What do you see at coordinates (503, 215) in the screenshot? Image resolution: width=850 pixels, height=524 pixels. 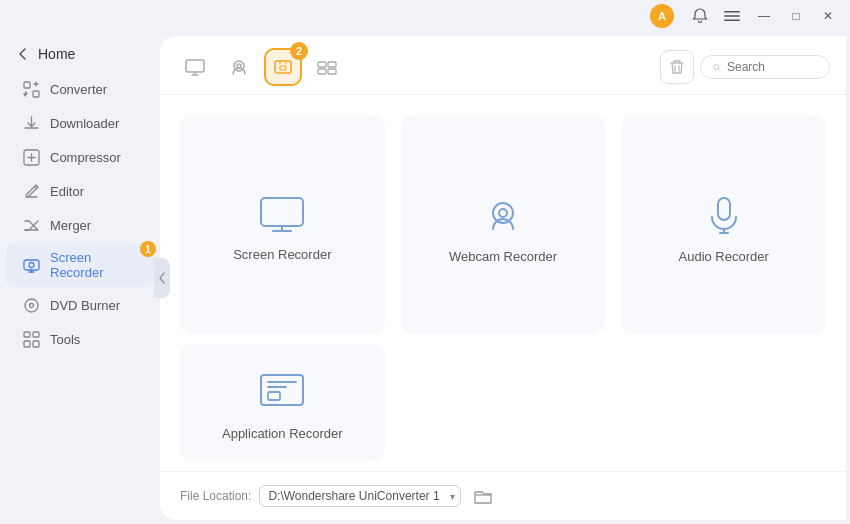 I see `webcam-recorder-card-icon` at bounding box center [503, 215].